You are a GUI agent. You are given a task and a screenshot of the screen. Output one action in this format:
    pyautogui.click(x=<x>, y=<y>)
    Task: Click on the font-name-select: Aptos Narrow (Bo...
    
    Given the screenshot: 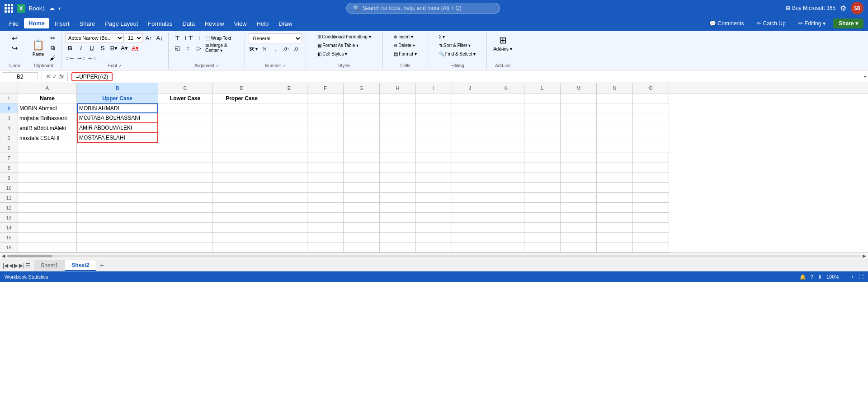 What is the action you would take?
    pyautogui.click(x=94, y=38)
    